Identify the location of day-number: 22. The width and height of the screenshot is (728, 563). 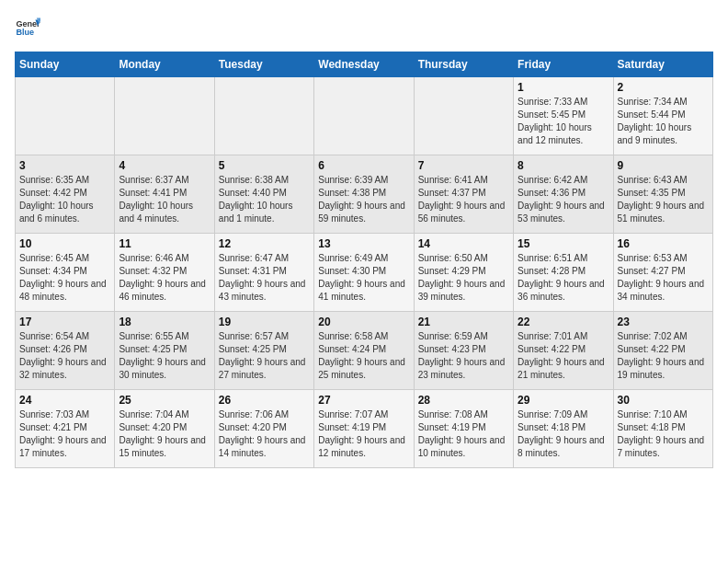
(563, 322).